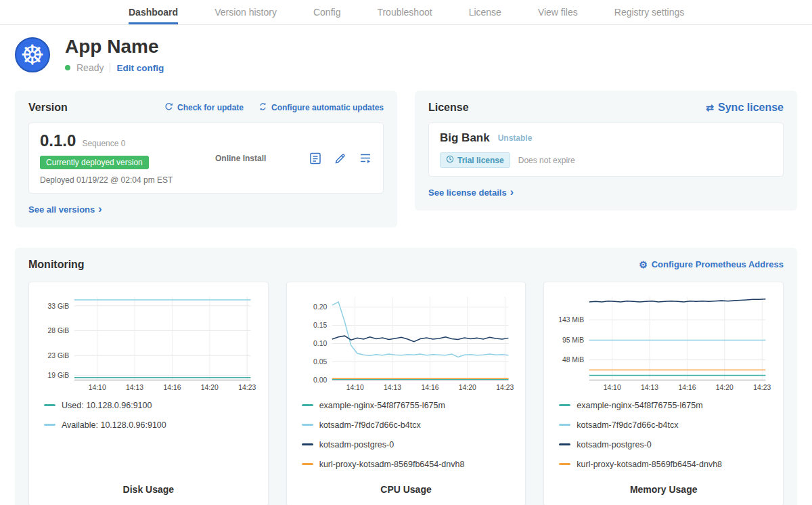 The height and width of the screenshot is (505, 812). Describe the element at coordinates (320, 307) in the screenshot. I see `svg-text: 0.20` at that location.